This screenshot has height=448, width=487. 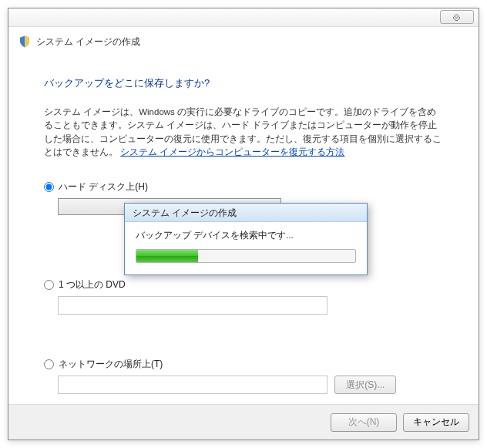 What do you see at coordinates (244, 422) in the screenshot?
I see `footer: 次へ(N) キャンセル` at bounding box center [244, 422].